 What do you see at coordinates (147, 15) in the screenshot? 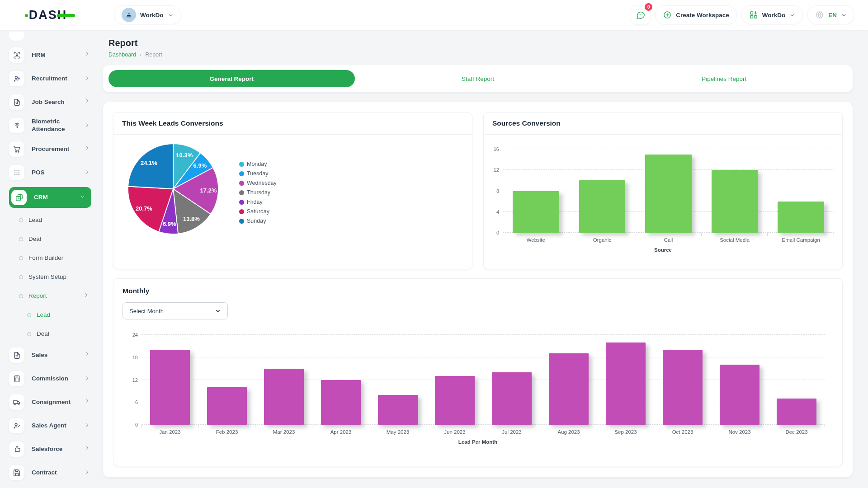
I see `workspace-switcher: WorkDo` at bounding box center [147, 15].